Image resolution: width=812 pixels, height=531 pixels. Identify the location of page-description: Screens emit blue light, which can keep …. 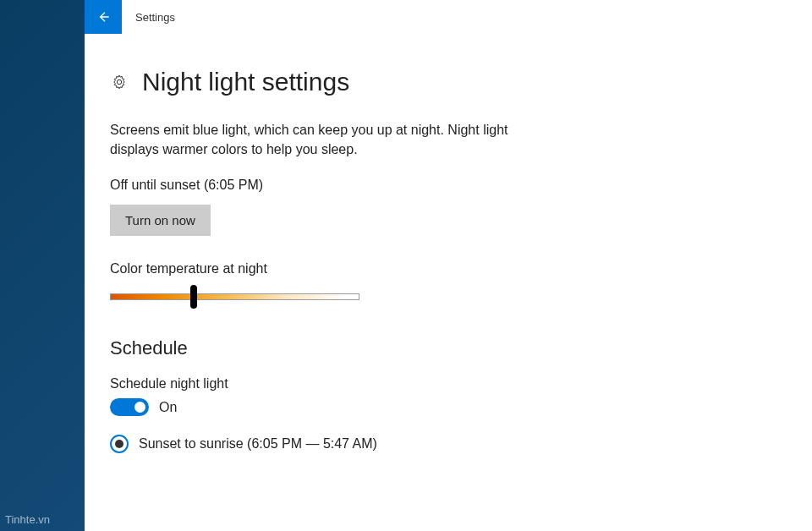
(330, 140).